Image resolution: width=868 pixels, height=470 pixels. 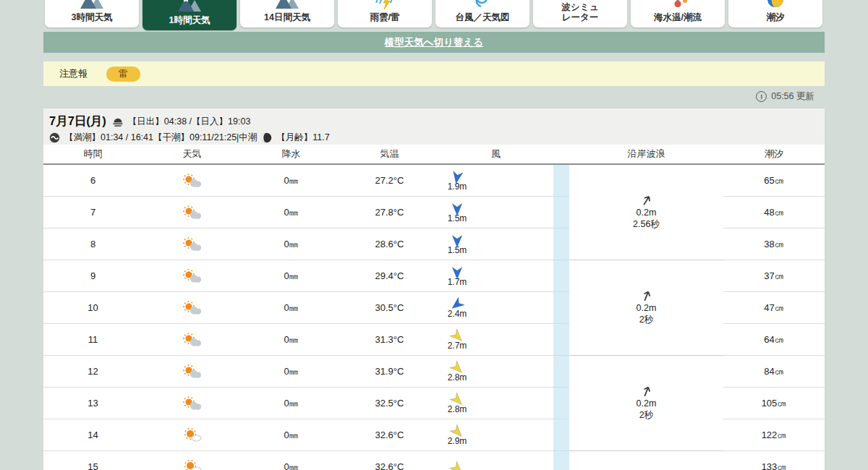 What do you see at coordinates (434, 43) in the screenshot?
I see `switch-to-horizontal-link: 横型天気へ切り替える` at bounding box center [434, 43].